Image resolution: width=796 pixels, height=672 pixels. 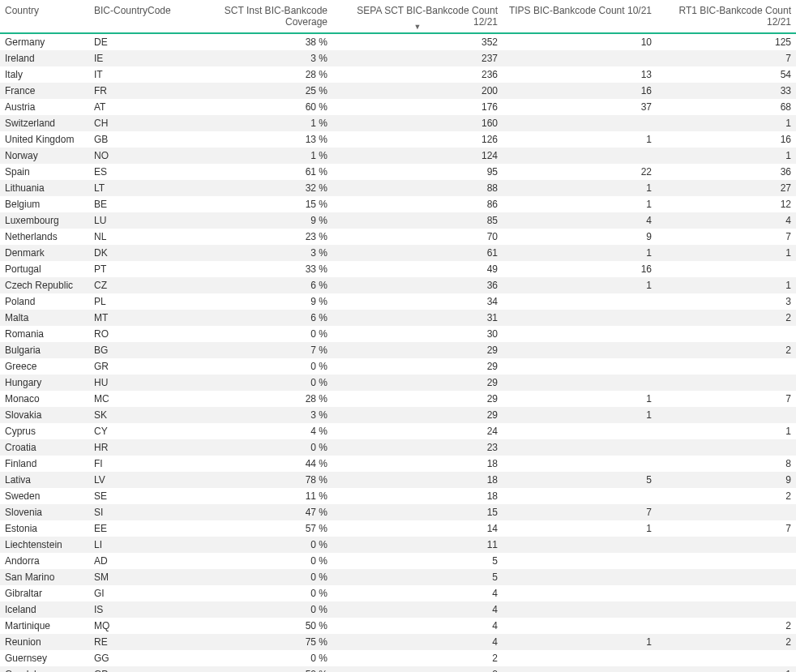 I want to click on table-row: LithuaniaLT32 %88127, so click(x=398, y=188).